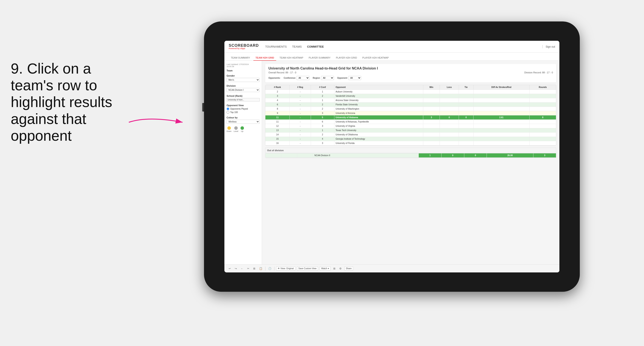  What do you see at coordinates (243, 109) in the screenshot?
I see `radio-opponents-played: Opponents Played` at bounding box center [243, 109].